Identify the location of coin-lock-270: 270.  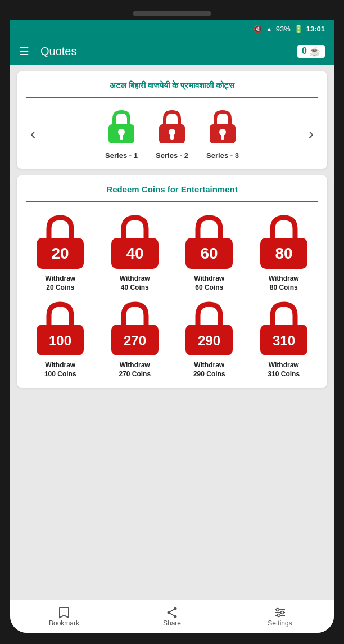
(135, 327).